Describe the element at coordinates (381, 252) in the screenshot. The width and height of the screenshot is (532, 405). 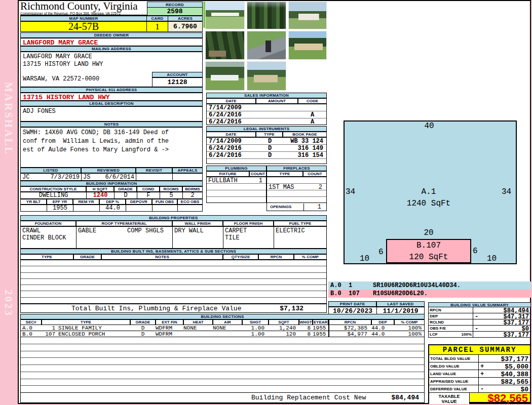
I see `dim-b-left: 6` at that location.